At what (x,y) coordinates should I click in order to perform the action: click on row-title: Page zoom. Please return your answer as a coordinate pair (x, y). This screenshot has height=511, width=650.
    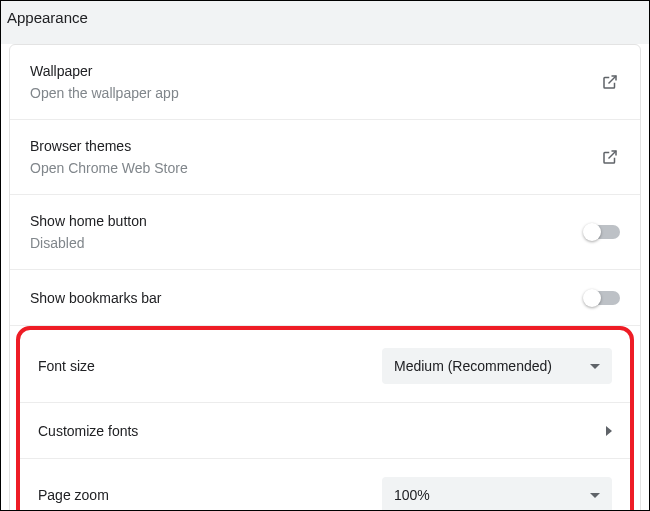
    Looking at the image, I should click on (74, 495).